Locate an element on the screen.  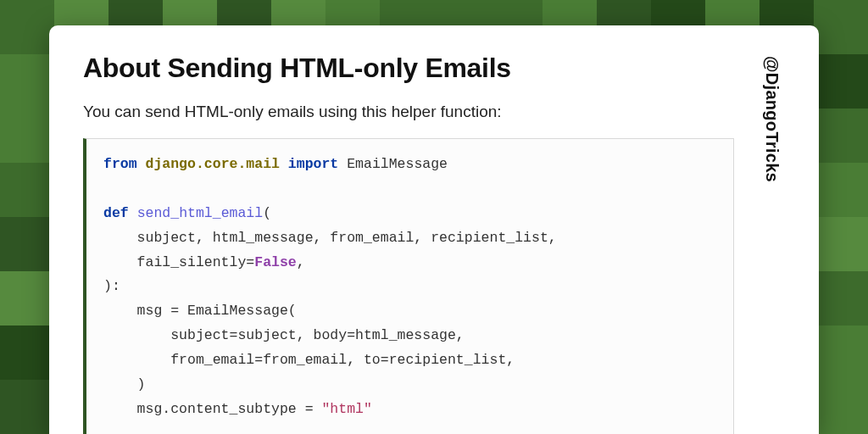
side-column: @DjangoTricks is located at coordinates (771, 243).